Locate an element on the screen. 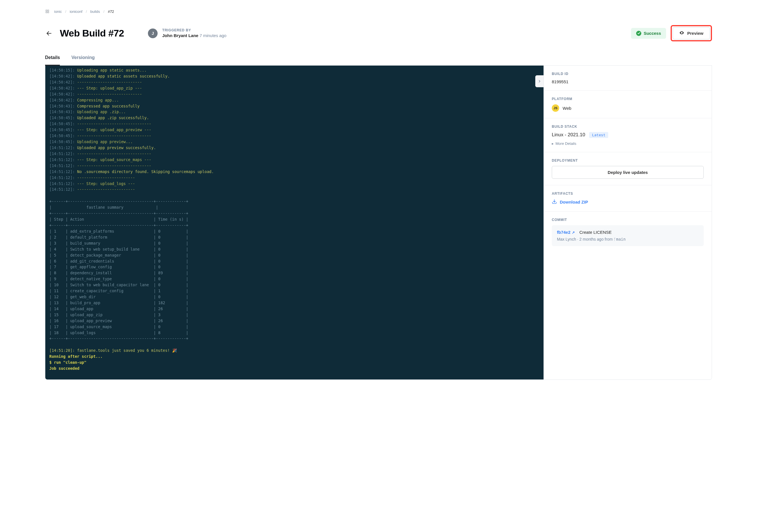 This screenshot has height=532, width=757. commit-meta: Max Lynch · 2 months ago from ᚴmain is located at coordinates (628, 239).